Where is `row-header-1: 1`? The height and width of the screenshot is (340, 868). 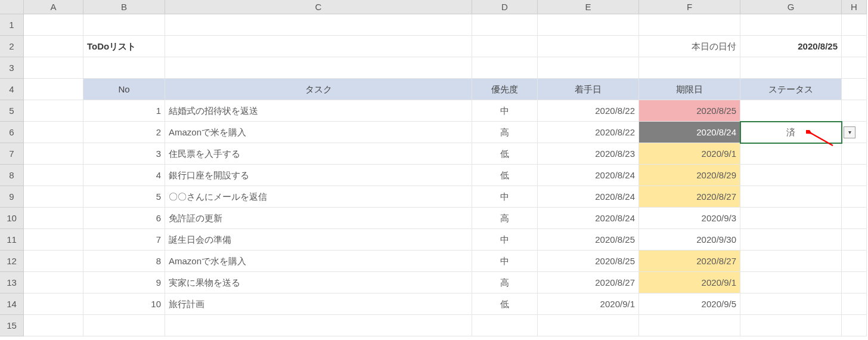
row-header-1: 1 is located at coordinates (12, 25).